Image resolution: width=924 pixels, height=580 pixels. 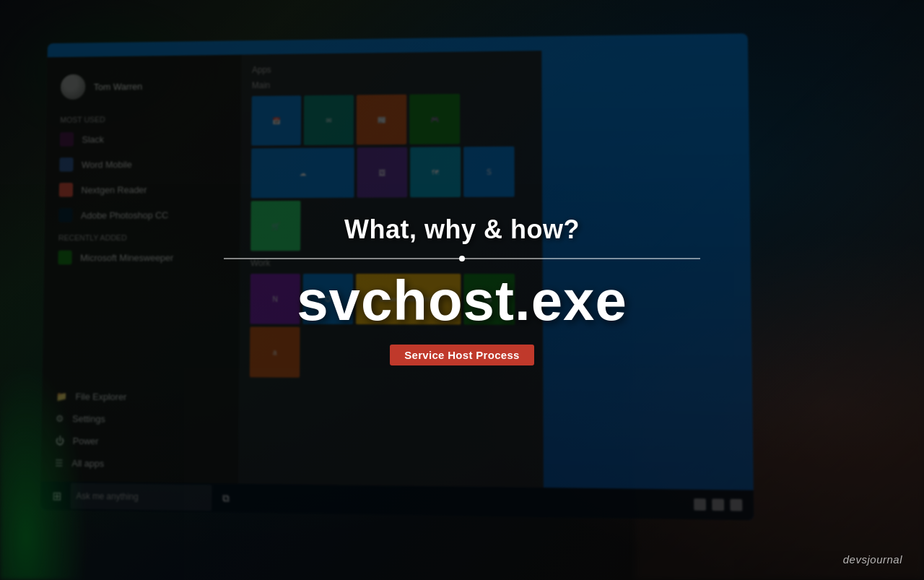 What do you see at coordinates (462, 230) in the screenshot?
I see `article-subtitle: What, why & how?` at bounding box center [462, 230].